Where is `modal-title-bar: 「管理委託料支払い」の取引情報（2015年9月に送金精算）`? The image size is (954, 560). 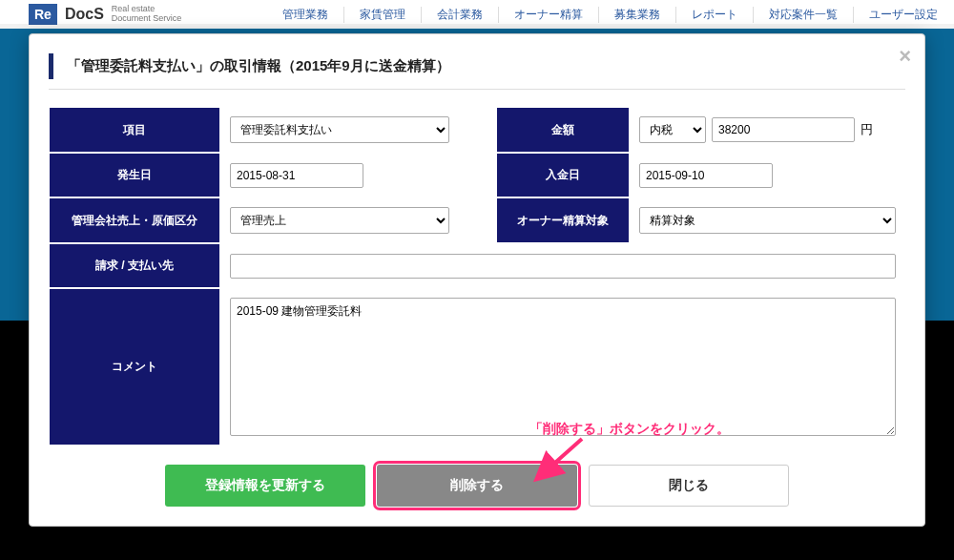 modal-title-bar: 「管理委託料支払い」の取引情報（2015年9月に送金精算） is located at coordinates (477, 67).